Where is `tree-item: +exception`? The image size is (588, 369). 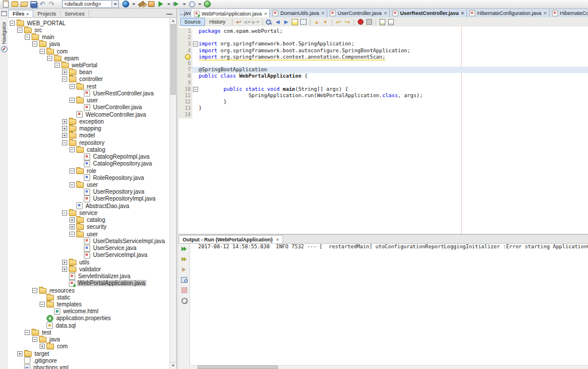 tree-item: +exception is located at coordinates (89, 121).